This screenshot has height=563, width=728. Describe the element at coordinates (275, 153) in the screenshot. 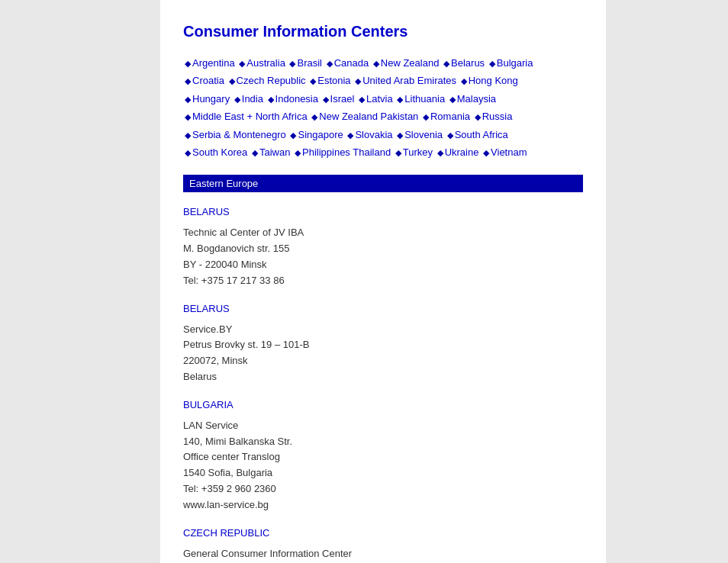

I see `link-taiwan: Taiwan` at that location.